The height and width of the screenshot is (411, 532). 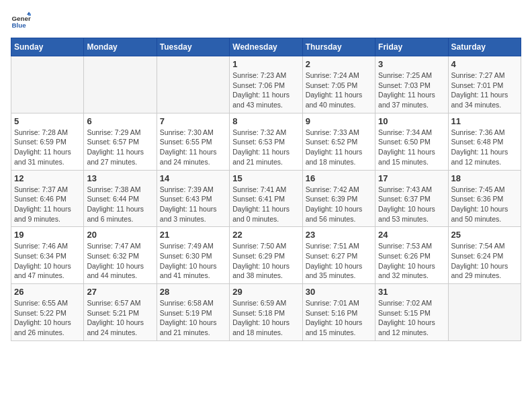 What do you see at coordinates (21, 21) in the screenshot?
I see `logo-icon: General Blue` at bounding box center [21, 21].